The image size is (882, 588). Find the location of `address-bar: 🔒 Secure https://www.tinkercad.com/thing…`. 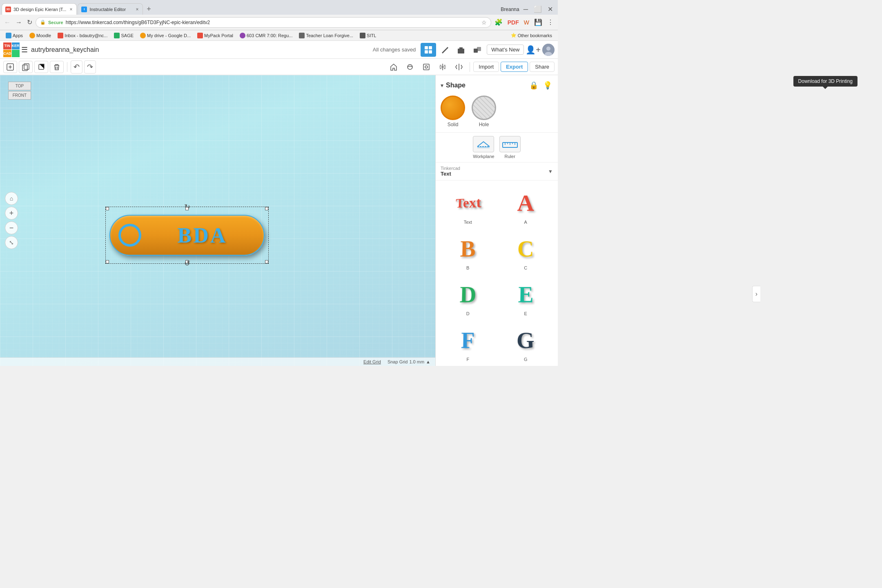

address-bar: 🔒 Secure https://www.tinkercad.com/thing… is located at coordinates (263, 22).